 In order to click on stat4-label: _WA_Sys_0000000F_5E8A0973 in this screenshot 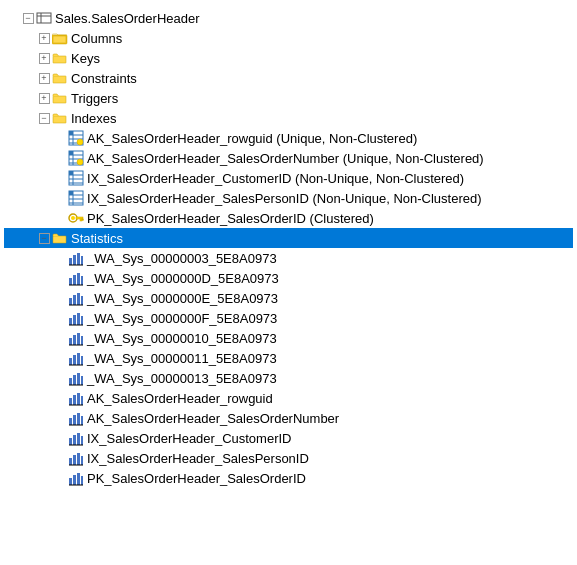, I will do `click(182, 318)`.